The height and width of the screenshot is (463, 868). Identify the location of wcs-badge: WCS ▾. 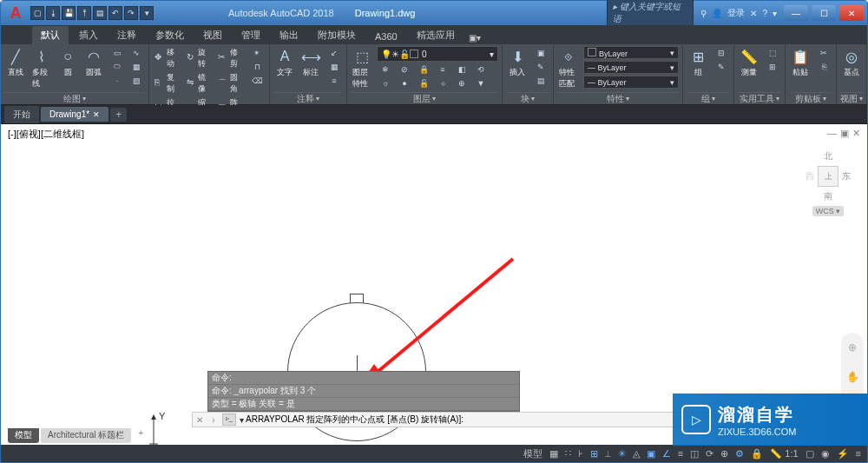
(828, 211).